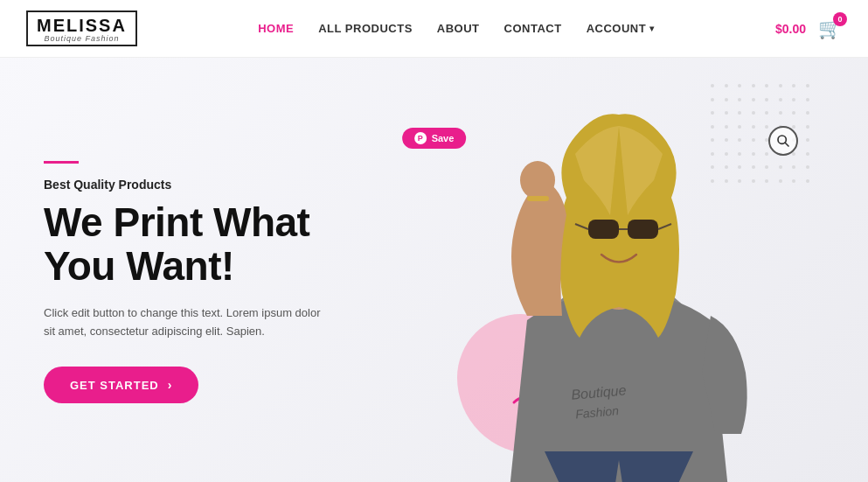  What do you see at coordinates (783, 141) in the screenshot?
I see `search-icon-button` at bounding box center [783, 141].